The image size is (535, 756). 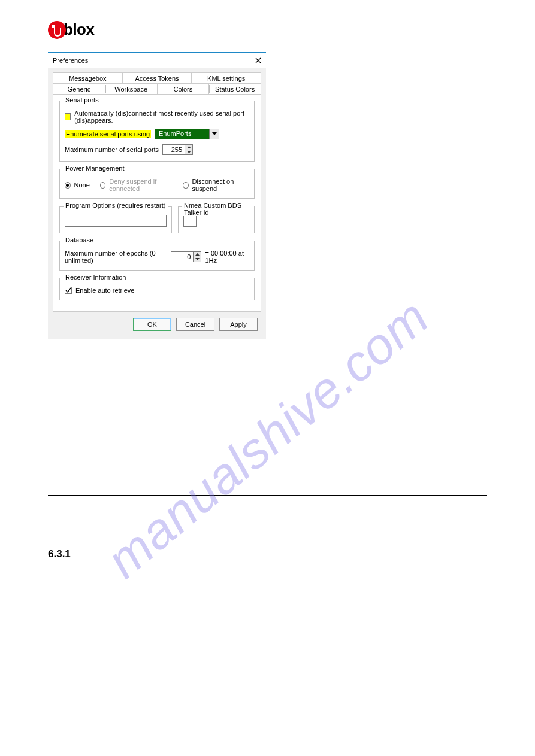 What do you see at coordinates (220, 185) in the screenshot?
I see `label-disconnect-suspend: Disconnect on suspend` at bounding box center [220, 185].